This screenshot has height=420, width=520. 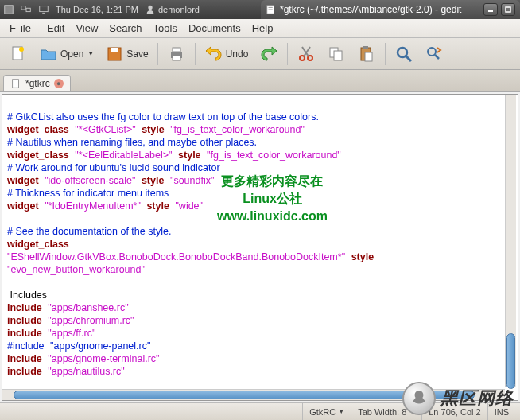 I want to click on code-token: "*<EelEditableLabel>", so click(x=123, y=155).